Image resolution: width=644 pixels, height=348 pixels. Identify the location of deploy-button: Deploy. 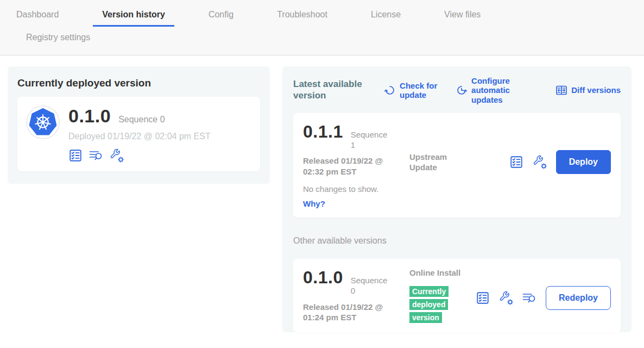
(583, 162).